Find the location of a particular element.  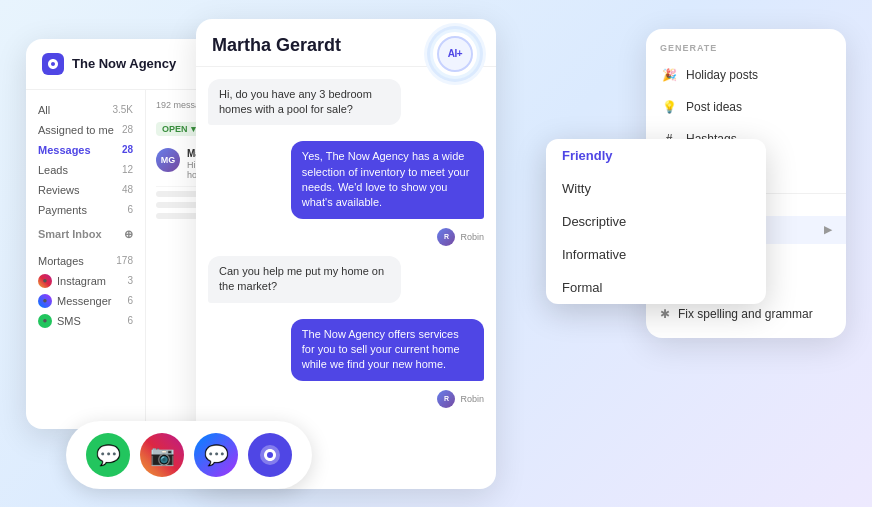

sms-icon: ● is located at coordinates (45, 321).